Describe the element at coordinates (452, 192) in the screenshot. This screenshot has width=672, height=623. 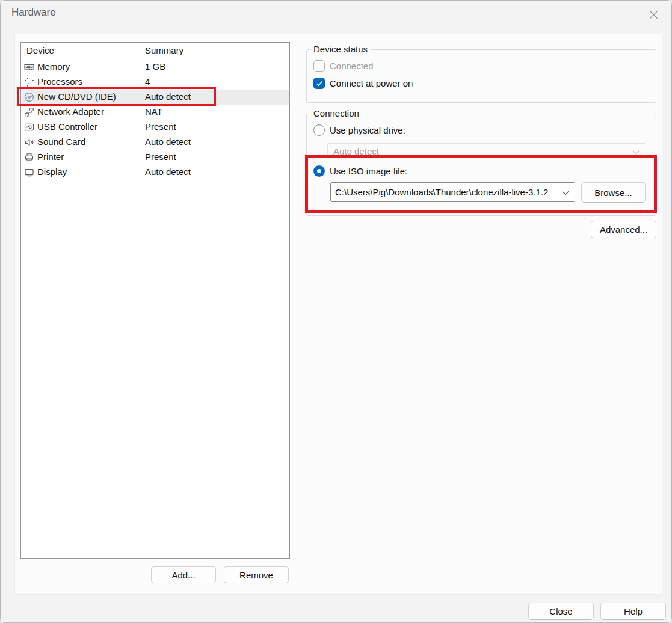
I see `iso-path-combobox: C:\Users\Pig\Downloads\Thunder\clonezill…` at that location.